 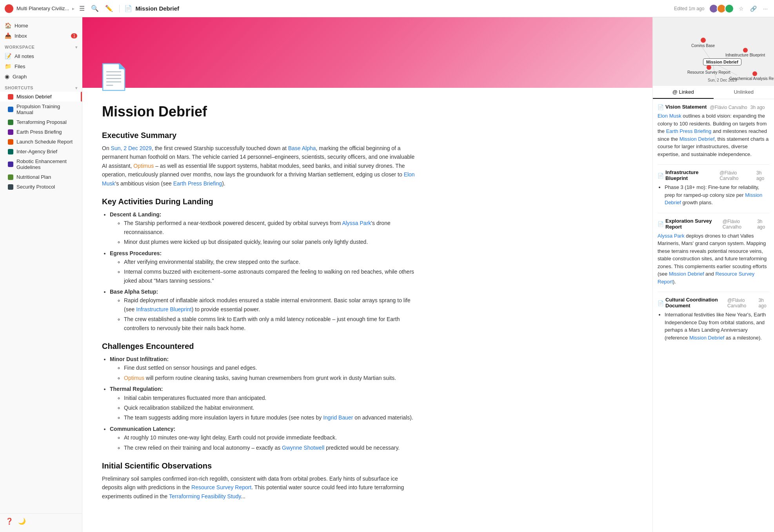 What do you see at coordinates (691, 175) in the screenshot?
I see `card-infra-title: Infrastructure Blueprint` at bounding box center [691, 175].